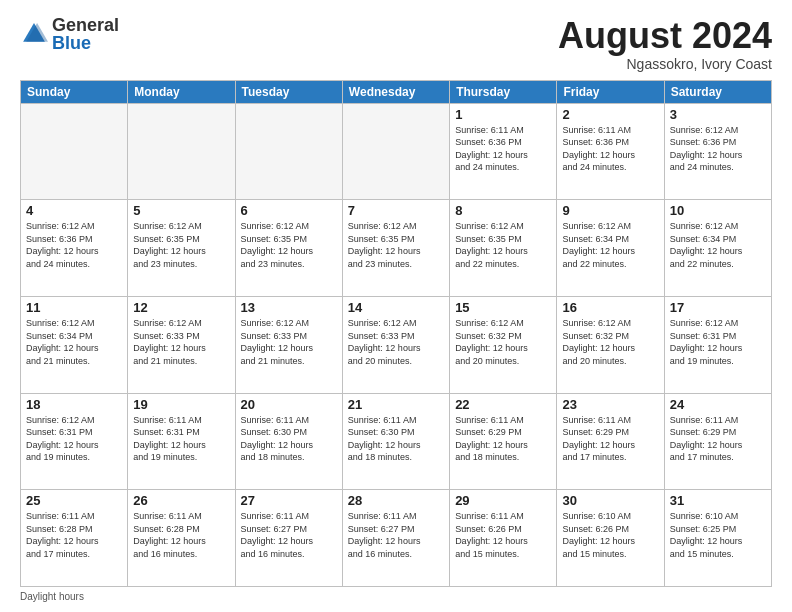 The image size is (792, 612). I want to click on day-number: 19, so click(181, 404).